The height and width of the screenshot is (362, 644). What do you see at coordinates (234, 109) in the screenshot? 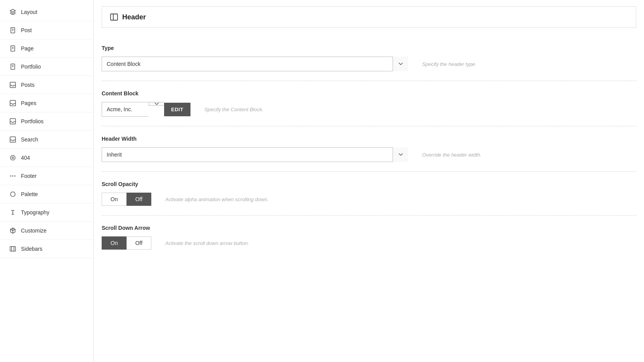
I see `content-block-helper: Specify the Content Block.` at bounding box center [234, 109].